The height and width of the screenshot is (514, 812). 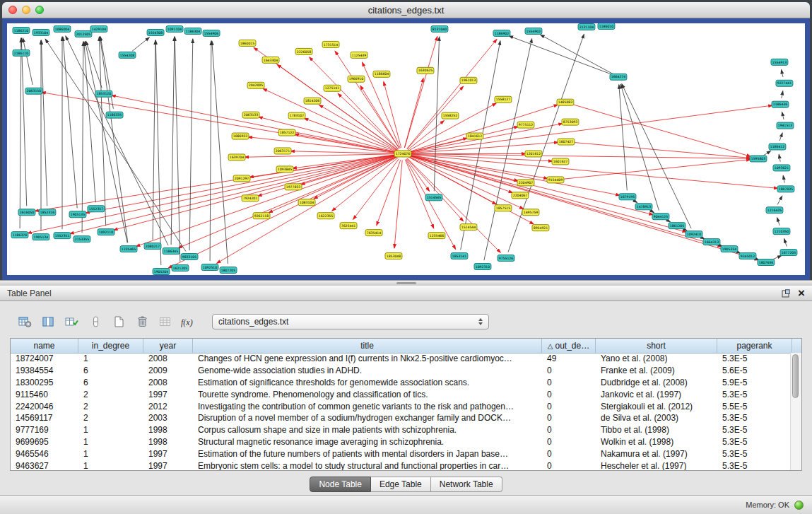 I want to click on table-row: 969969511998Structural magnetic resonanc…, so click(x=401, y=443).